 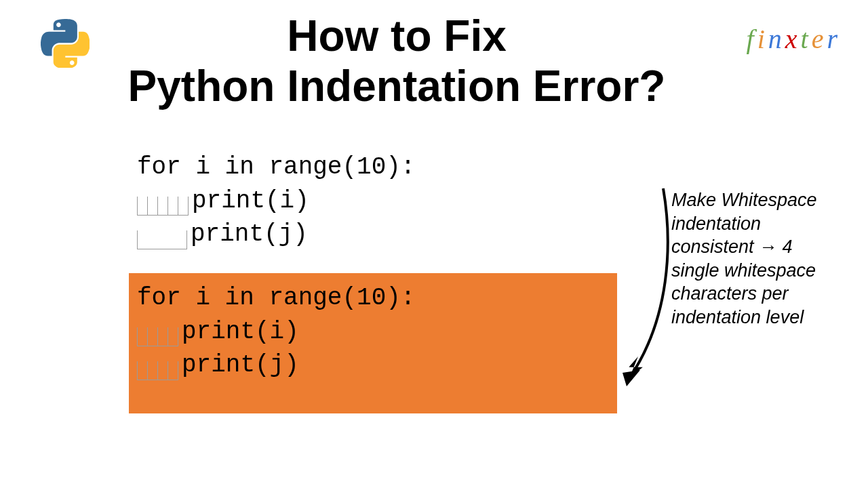 I want to click on arrow-icon, so click(x=648, y=291).